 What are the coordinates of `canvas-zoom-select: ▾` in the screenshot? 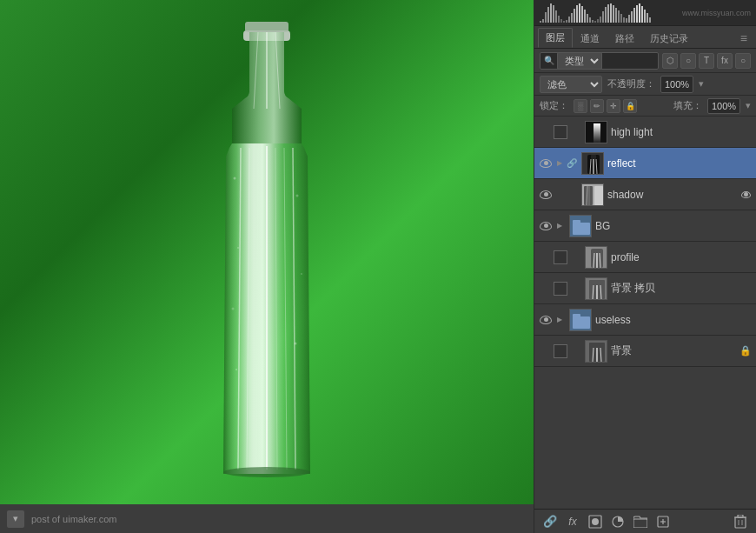 It's located at (16, 519).